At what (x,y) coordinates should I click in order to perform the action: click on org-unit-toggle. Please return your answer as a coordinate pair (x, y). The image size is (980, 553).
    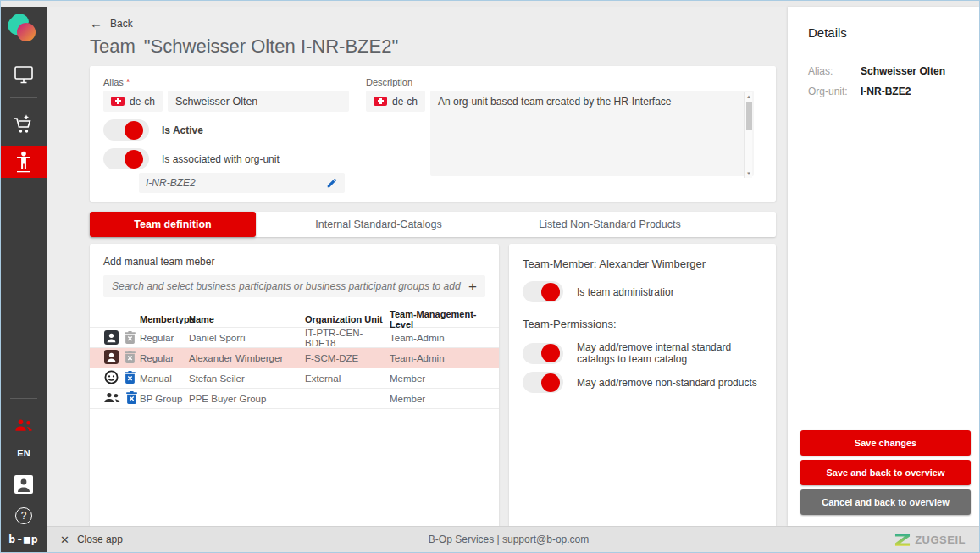
    Looking at the image, I should click on (126, 159).